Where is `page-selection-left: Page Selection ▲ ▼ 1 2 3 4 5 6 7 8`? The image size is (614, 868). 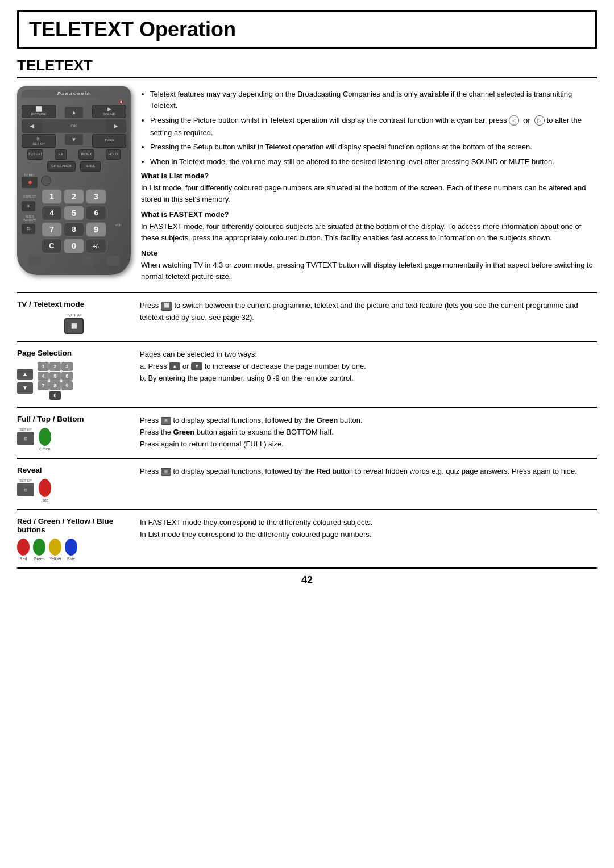
page-selection-left: Page Selection ▲ ▼ 1 2 3 4 5 6 7 8 is located at coordinates (74, 374).